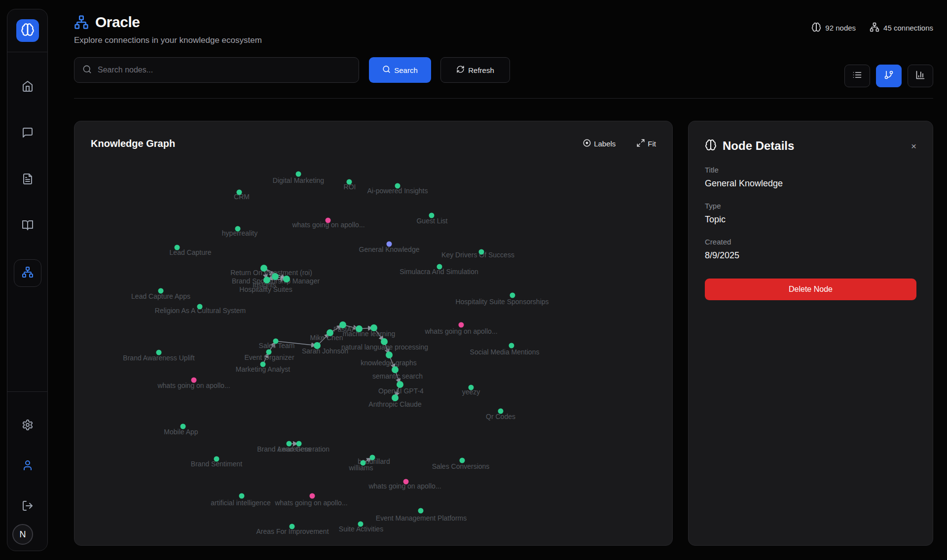 Image resolution: width=947 pixels, height=560 pixels. What do you see at coordinates (224, 70) in the screenshot?
I see `search-input` at bounding box center [224, 70].